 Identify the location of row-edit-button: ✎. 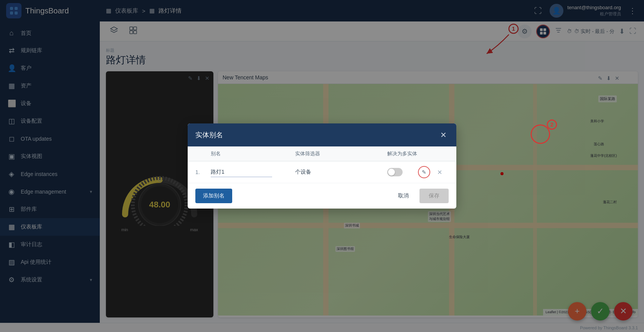
(424, 172).